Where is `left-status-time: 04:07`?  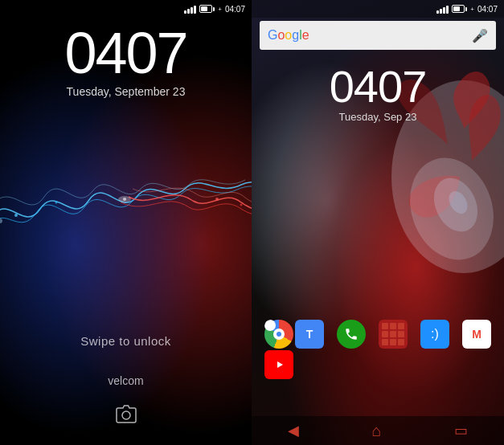
left-status-time: 04:07 is located at coordinates (235, 10).